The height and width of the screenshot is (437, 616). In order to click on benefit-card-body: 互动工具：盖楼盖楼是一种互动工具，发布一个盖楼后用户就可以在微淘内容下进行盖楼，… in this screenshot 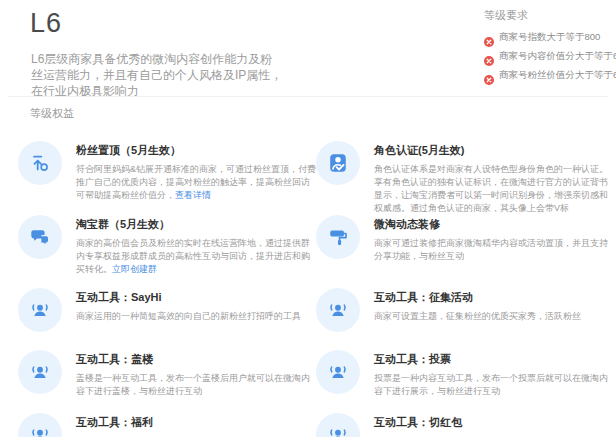, I will do `click(196, 374)`.